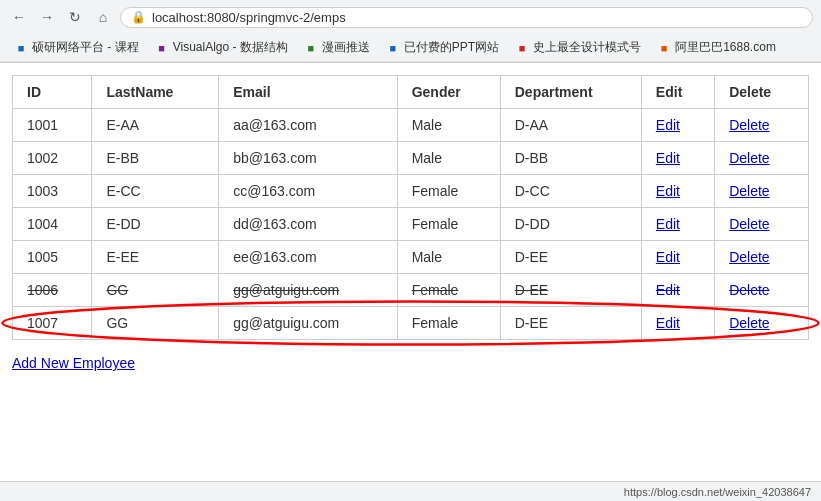  Describe the element at coordinates (762, 92) in the screenshot. I see `header-delete: Delete` at that location.